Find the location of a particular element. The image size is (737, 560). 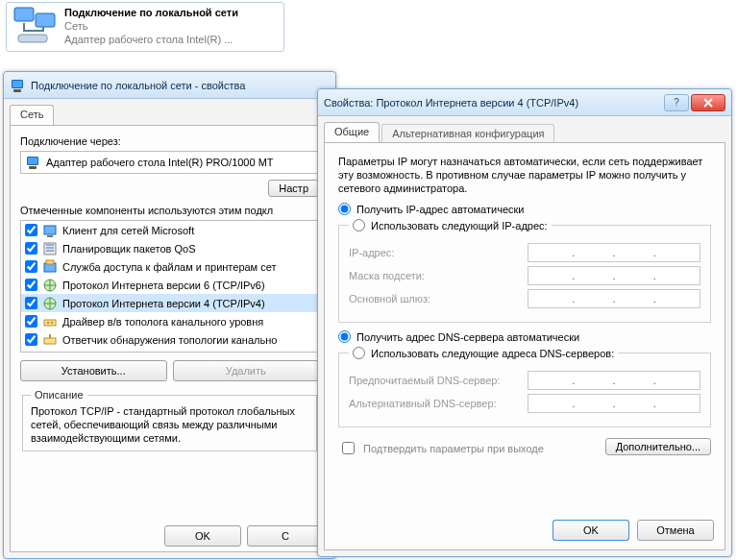

preferred-dns-label: Предпочитаемый DNS-сервер: is located at coordinates (433, 380).